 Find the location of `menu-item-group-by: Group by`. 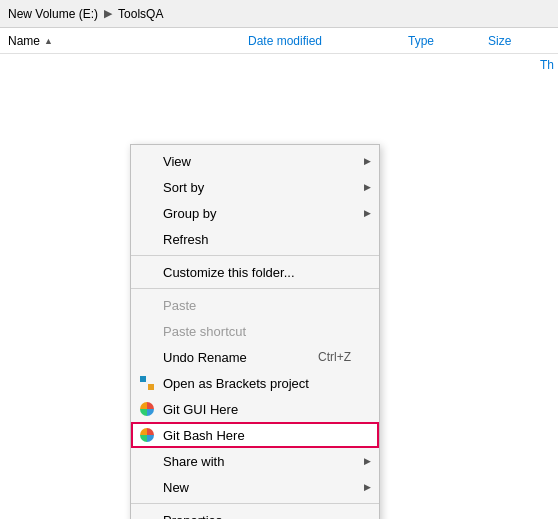

menu-item-group-by: Group by is located at coordinates (255, 213).